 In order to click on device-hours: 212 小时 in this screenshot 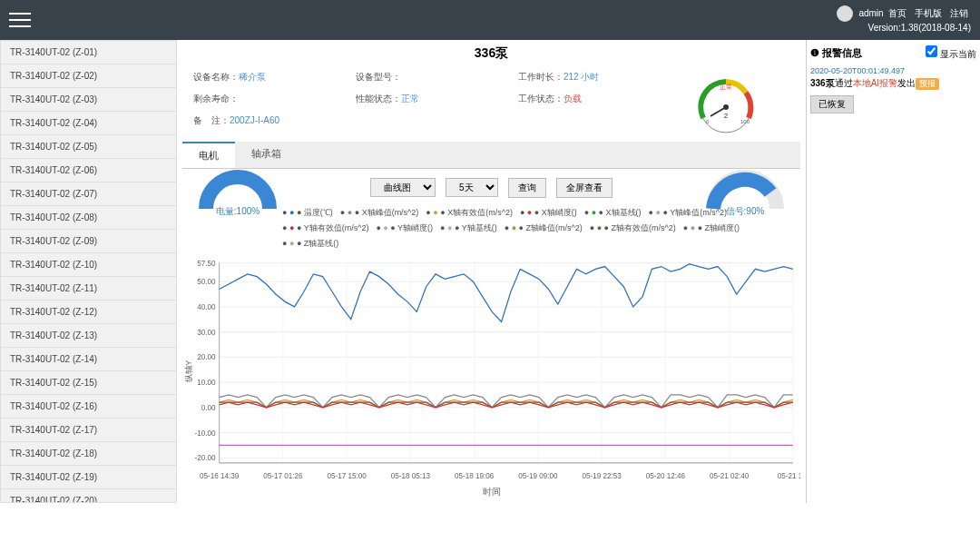, I will do `click(581, 76)`.